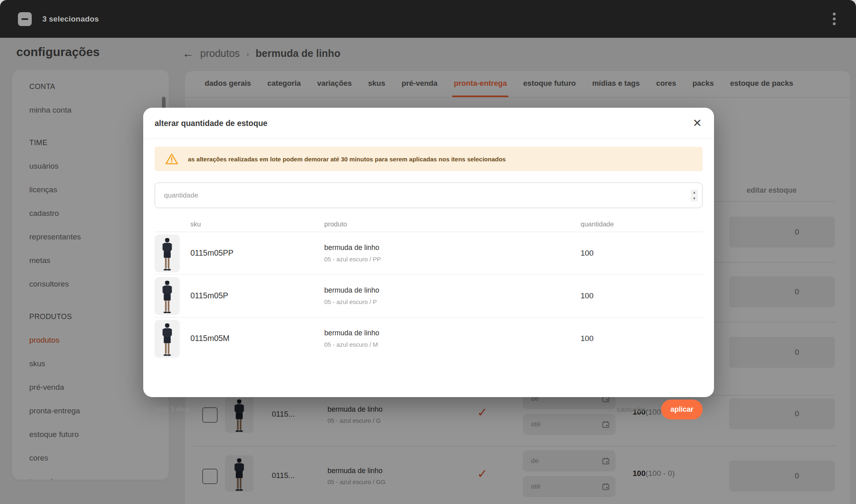 The width and height of the screenshot is (856, 504). Describe the element at coordinates (429, 195) in the screenshot. I see `quantity-input` at that location.